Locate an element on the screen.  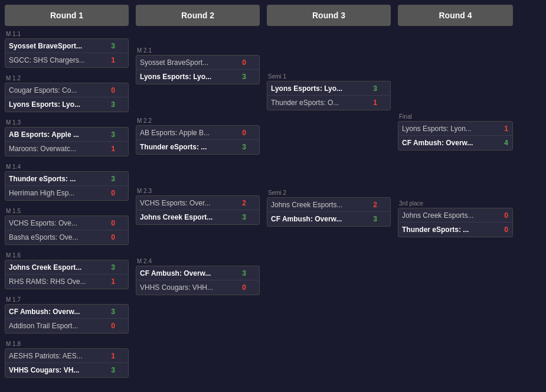
table-row: CF Ambush: Overw... 3 is located at coordinates (329, 219).